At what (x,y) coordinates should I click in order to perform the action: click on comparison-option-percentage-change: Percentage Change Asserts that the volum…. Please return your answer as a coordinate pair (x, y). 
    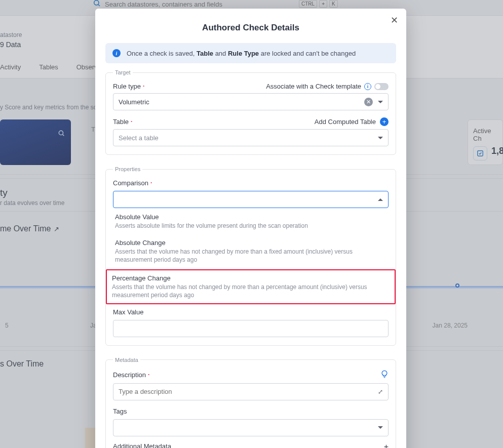
    Looking at the image, I should click on (251, 287).